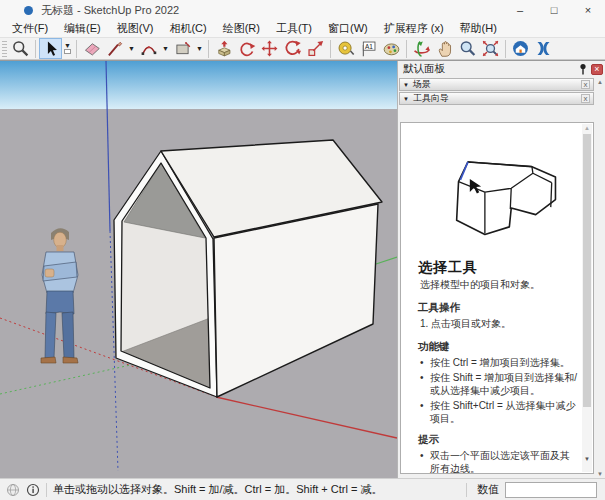  Describe the element at coordinates (346, 48) in the screenshot. I see `tape-measure-tool-button` at that location.